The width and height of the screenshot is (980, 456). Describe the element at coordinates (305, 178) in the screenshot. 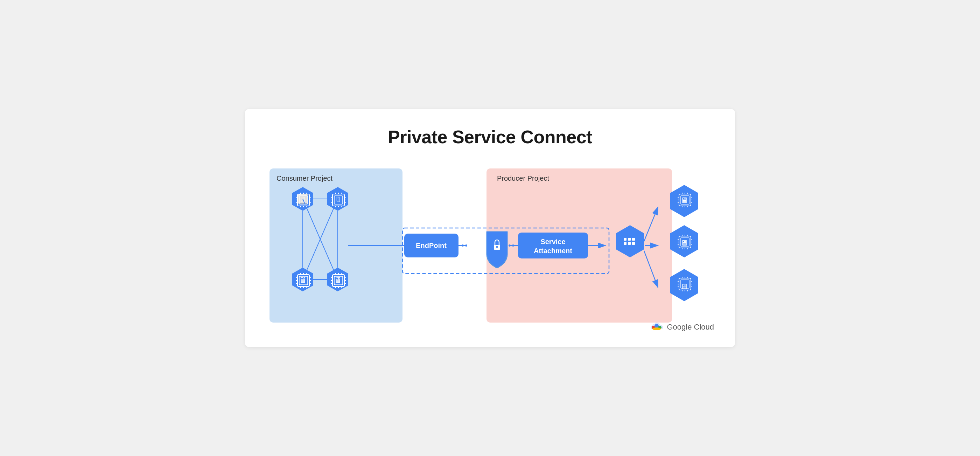

I see `consumer-label: Consumer Project` at that location.